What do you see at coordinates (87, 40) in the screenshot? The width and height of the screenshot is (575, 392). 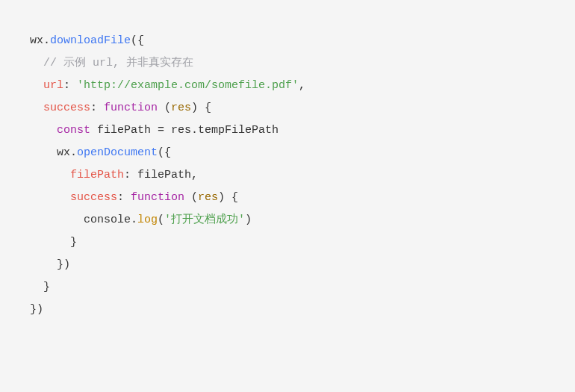 I see `code-line-1: wx.downloadFile({` at bounding box center [87, 40].